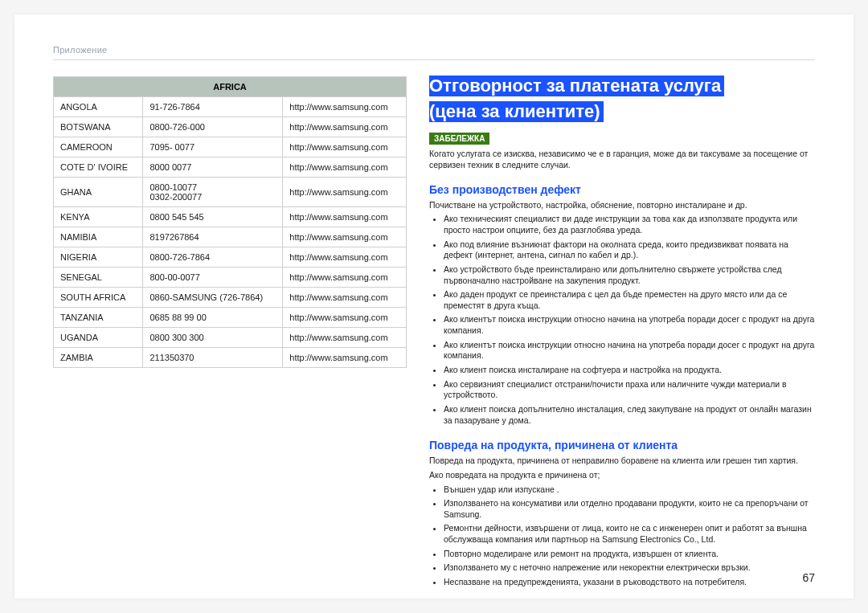 The width and height of the screenshot is (868, 613). What do you see at coordinates (98, 297) in the screenshot?
I see `cell-country: SOUTH AFRICA` at bounding box center [98, 297].